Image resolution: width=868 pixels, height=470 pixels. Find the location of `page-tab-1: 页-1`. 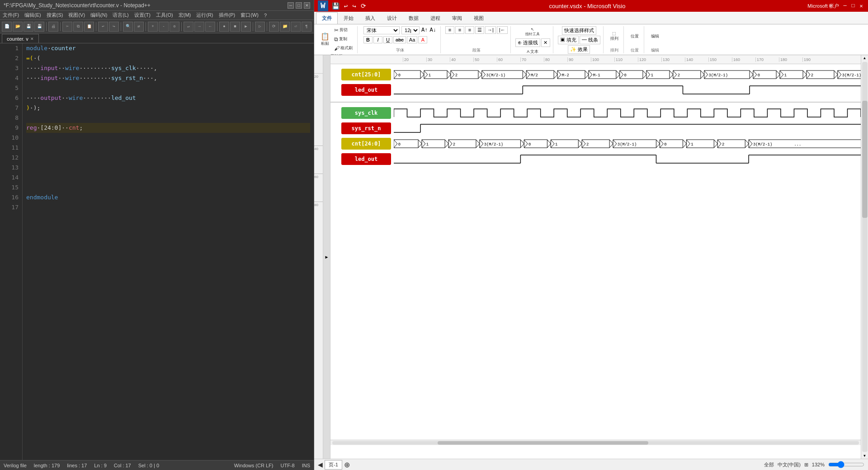

page-tab-1: 页-1 is located at coordinates (334, 465).